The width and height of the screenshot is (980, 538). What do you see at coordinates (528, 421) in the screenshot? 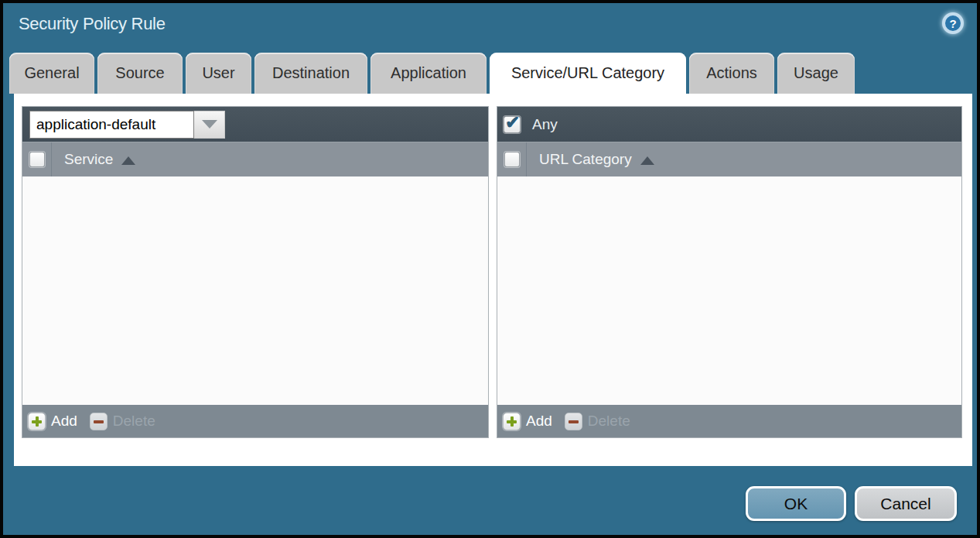
I see `url-category-add-button: Add` at bounding box center [528, 421].